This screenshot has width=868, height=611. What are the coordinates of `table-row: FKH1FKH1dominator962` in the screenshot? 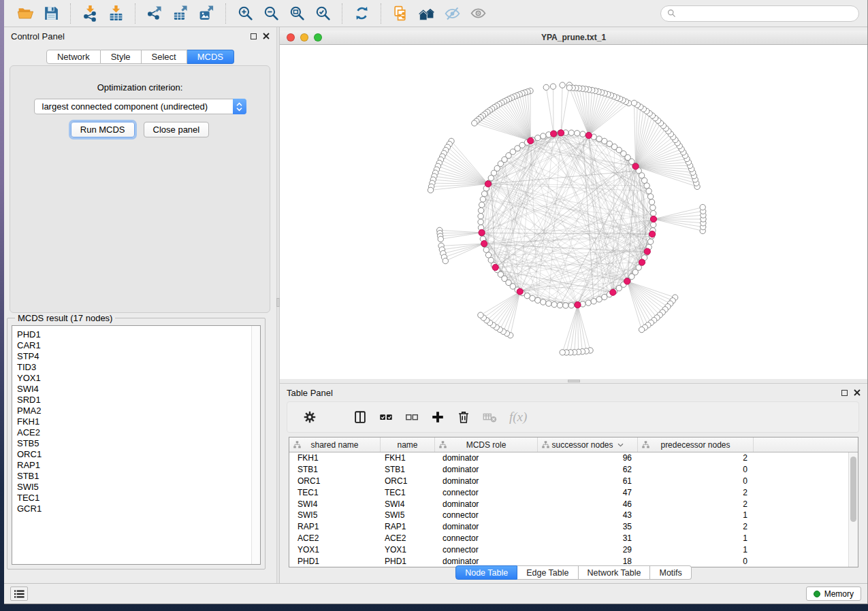 It's located at (569, 459).